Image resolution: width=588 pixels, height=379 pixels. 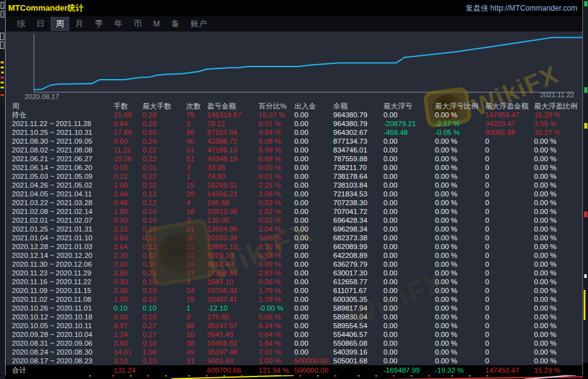 What do you see at coordinates (409, 370) in the screenshot?
I see `table-cell: -169487.99` at bounding box center [409, 370].